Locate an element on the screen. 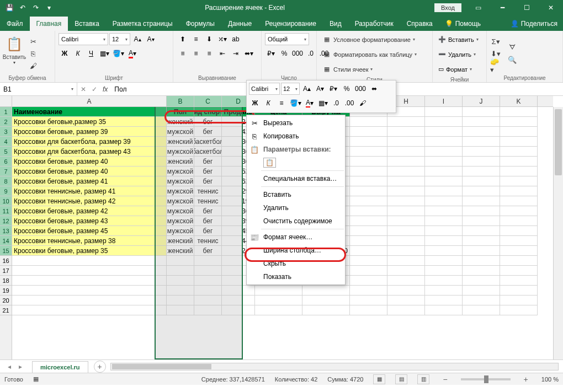 This screenshot has width=563, height=392. format-painter-icon: 🖌 is located at coordinates (33, 66).